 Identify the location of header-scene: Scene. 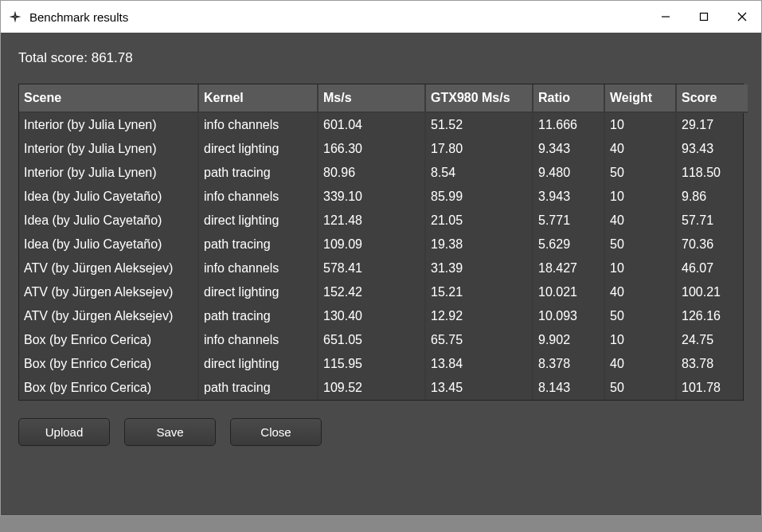
(108, 99).